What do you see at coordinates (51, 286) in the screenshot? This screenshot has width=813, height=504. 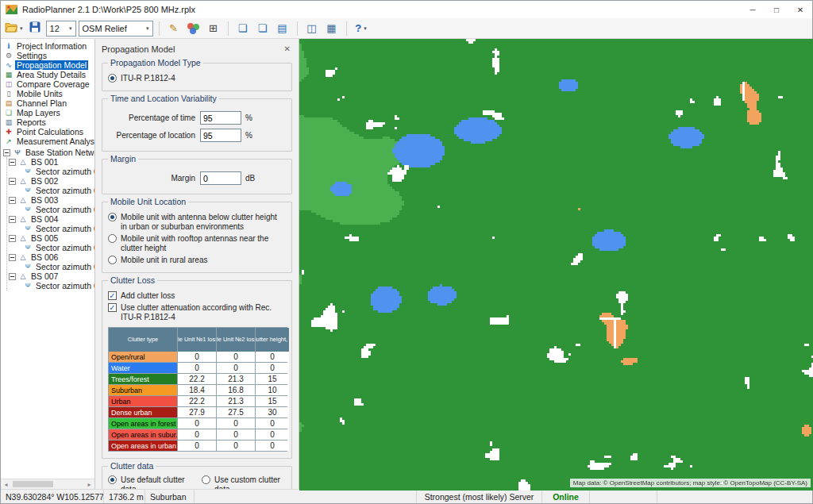 I see `tree-node-bs-007-sector: Ψ Sector azimuth 0°` at bounding box center [51, 286].